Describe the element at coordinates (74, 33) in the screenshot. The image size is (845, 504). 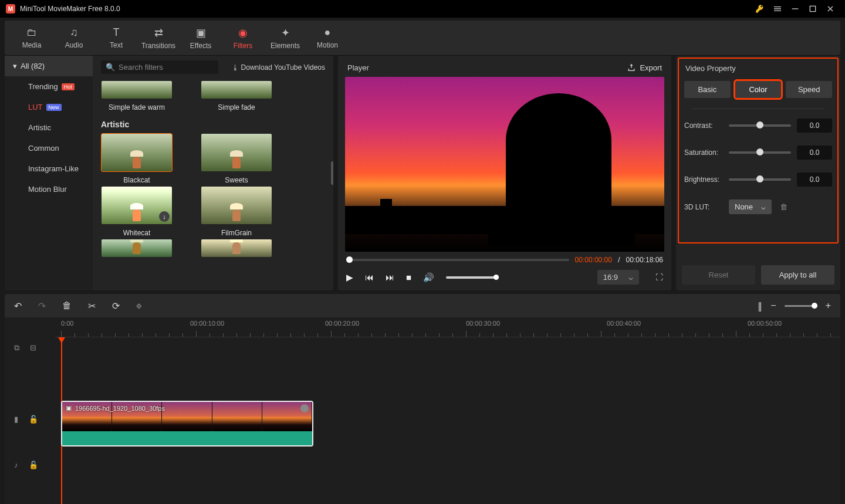
I see `music-icon: ♫` at that location.